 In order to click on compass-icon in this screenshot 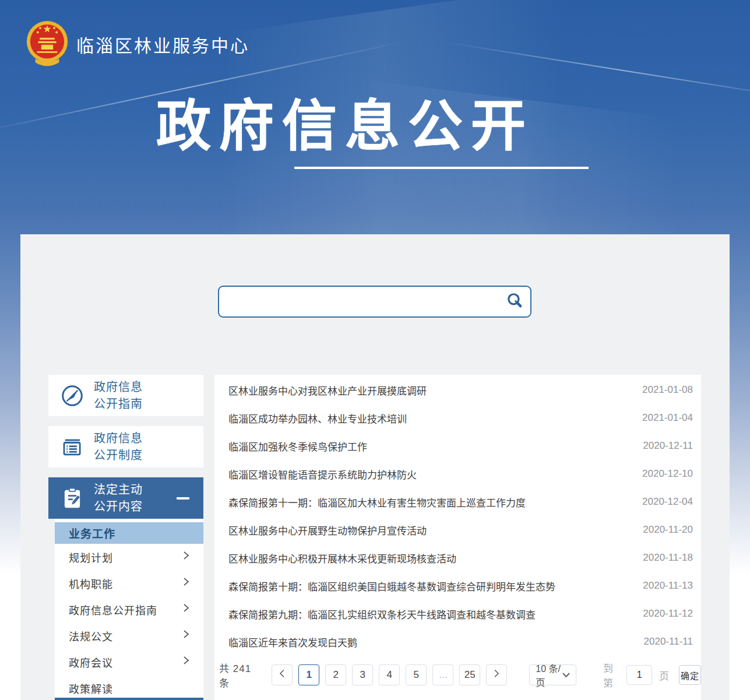, I will do `click(72, 396)`.